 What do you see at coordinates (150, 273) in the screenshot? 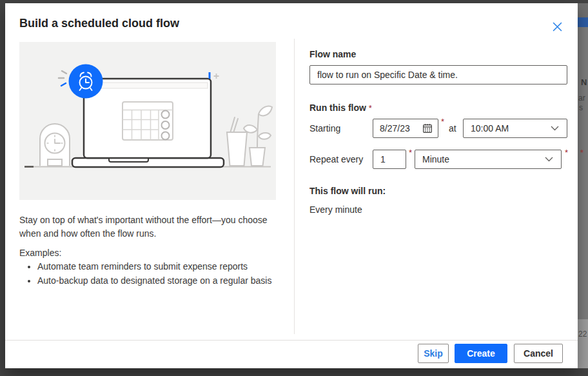
I see `examples-list: Automate team reminders to submit expens…` at bounding box center [150, 273].